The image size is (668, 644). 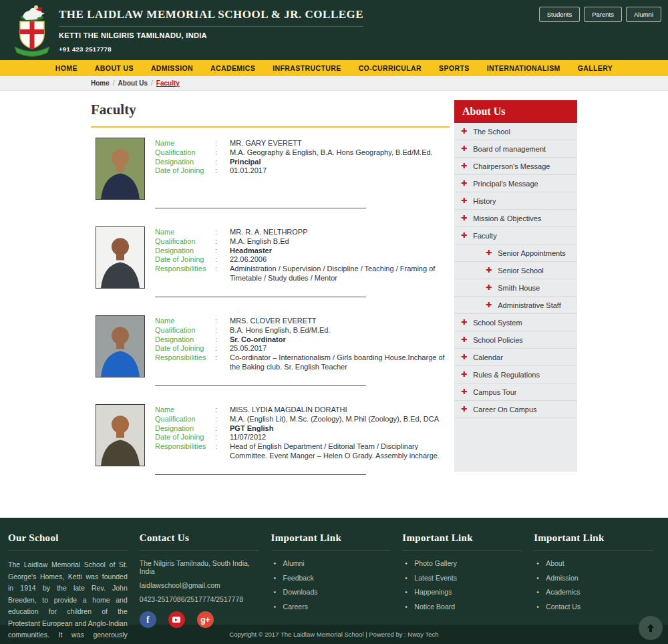 What do you see at coordinates (337, 563) in the screenshot?
I see `footer-link-alumni: Alumni` at bounding box center [337, 563].